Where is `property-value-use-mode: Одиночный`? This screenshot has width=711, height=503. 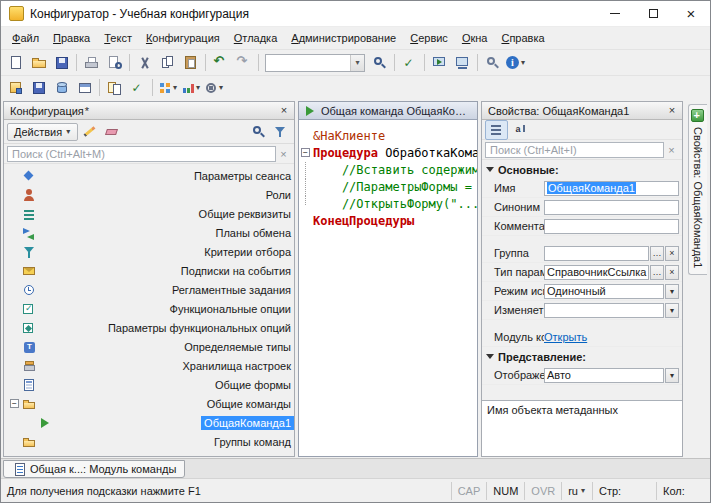 property-value-use-mode: Одиночный is located at coordinates (604, 292).